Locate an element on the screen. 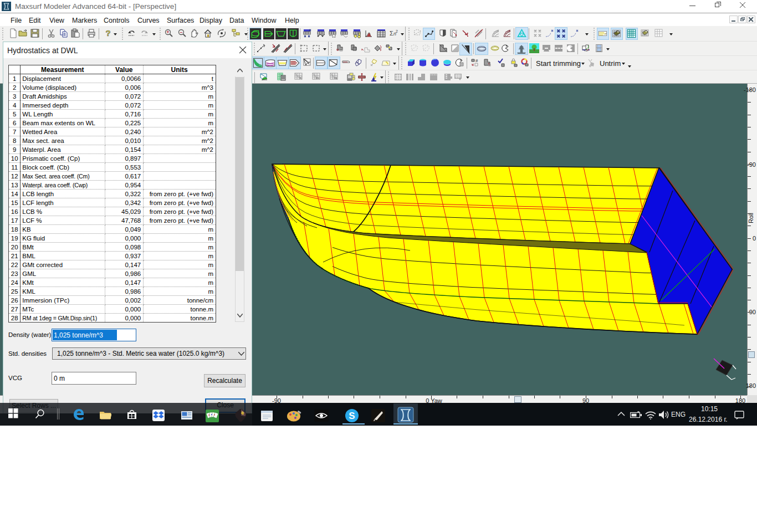 The height and width of the screenshot is (532, 757). svg-text: 2 is located at coordinates (397, 31).